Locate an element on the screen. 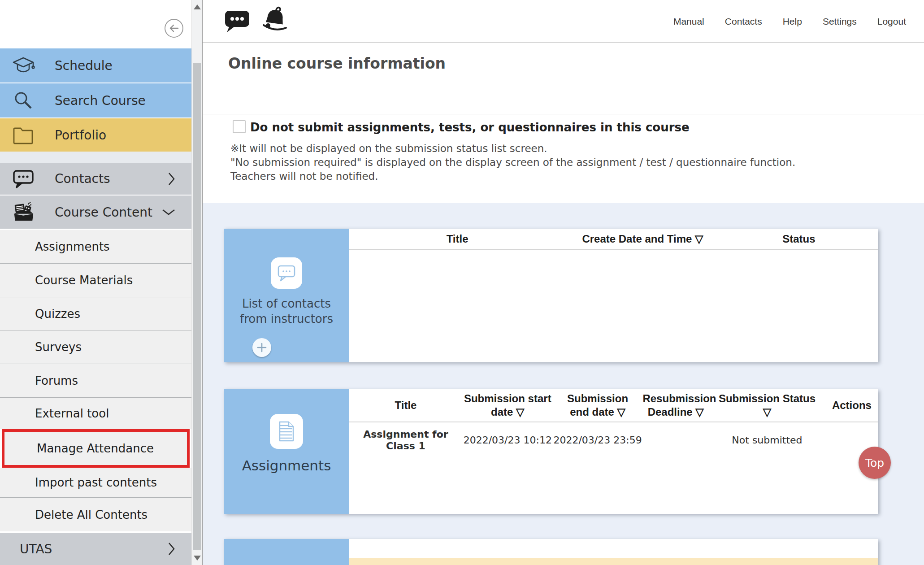 The image size is (924, 565). next-panel is located at coordinates (551, 552).